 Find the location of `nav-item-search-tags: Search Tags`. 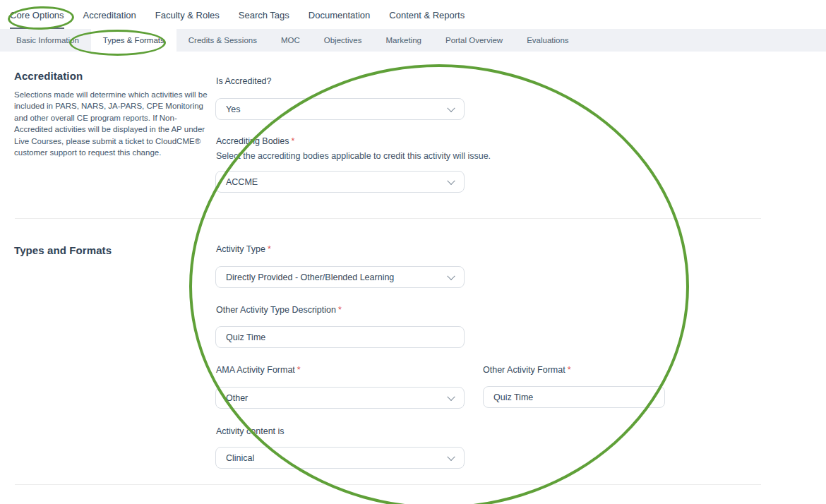

nav-item-search-tags: Search Tags is located at coordinates (264, 14).